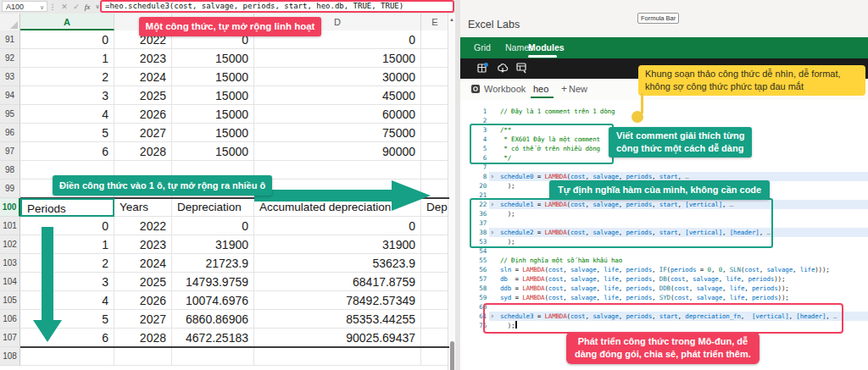 This screenshot has height=370, width=868. I want to click on cell-A104: 3, so click(68, 282).